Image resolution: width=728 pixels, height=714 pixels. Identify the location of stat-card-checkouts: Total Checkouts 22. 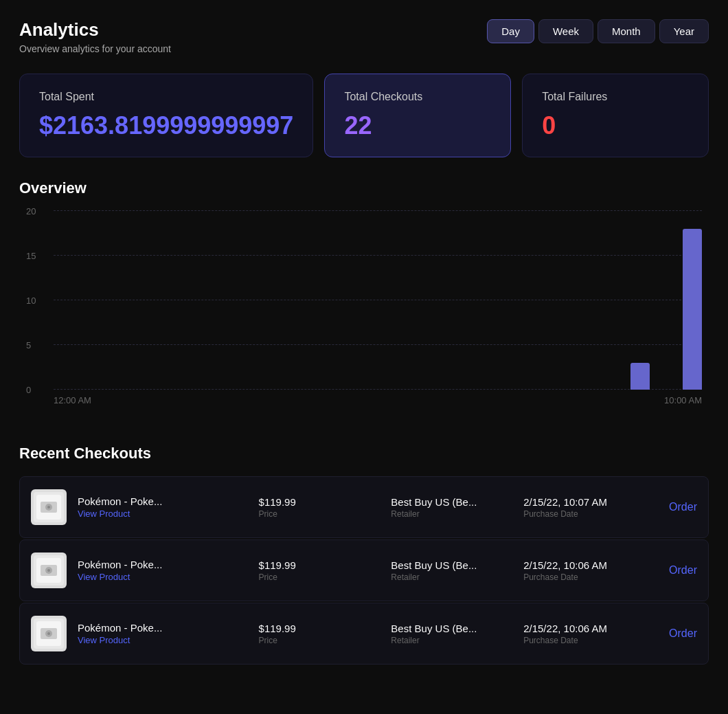
(418, 115).